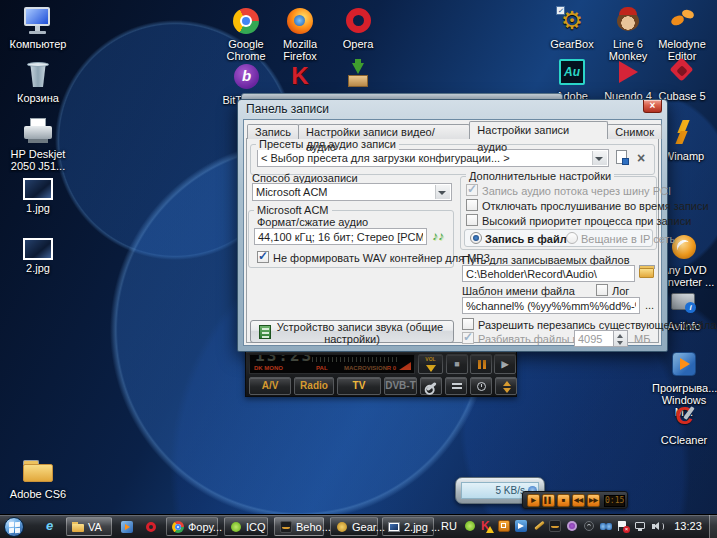 This screenshot has height=538, width=717. What do you see at coordinates (682, 34) in the screenshot?
I see `desktop-icon-melodyne: Melodyne Editor` at bounding box center [682, 34].